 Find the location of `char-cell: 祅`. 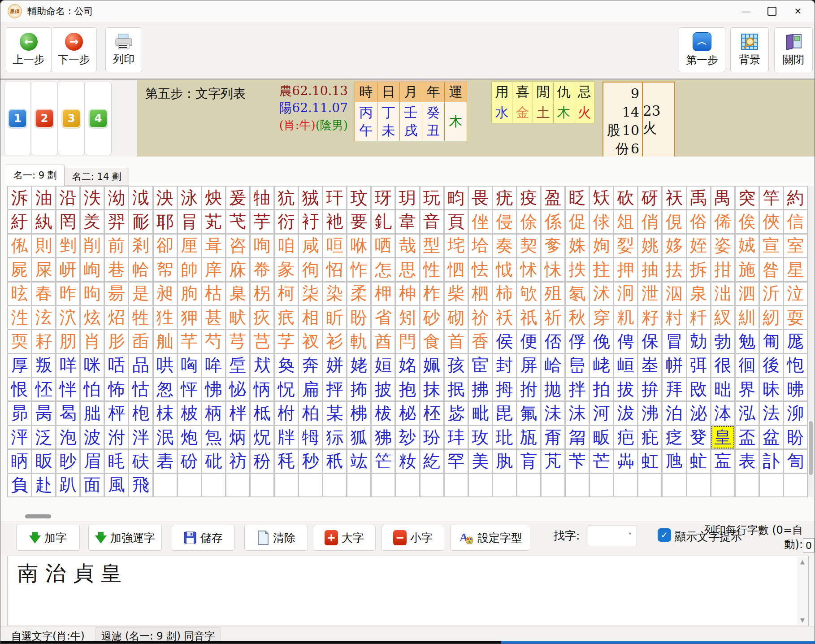

char-cell: 祅 is located at coordinates (505, 318).